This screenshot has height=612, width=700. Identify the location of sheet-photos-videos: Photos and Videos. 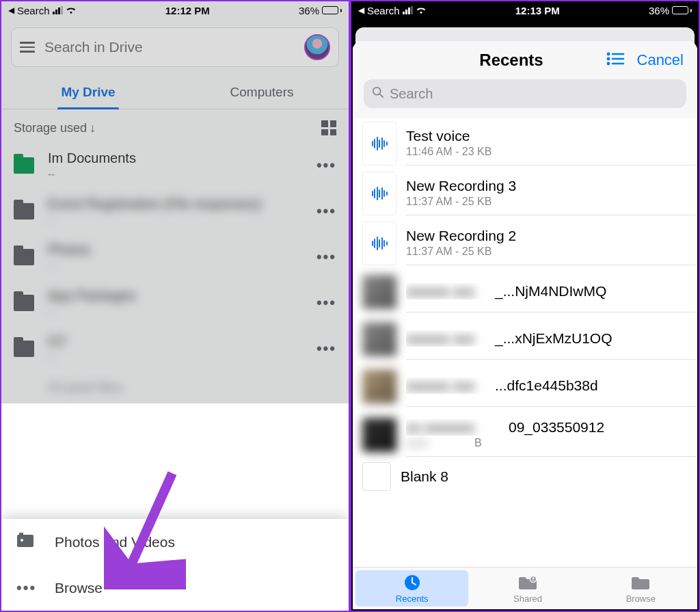
(175, 542).